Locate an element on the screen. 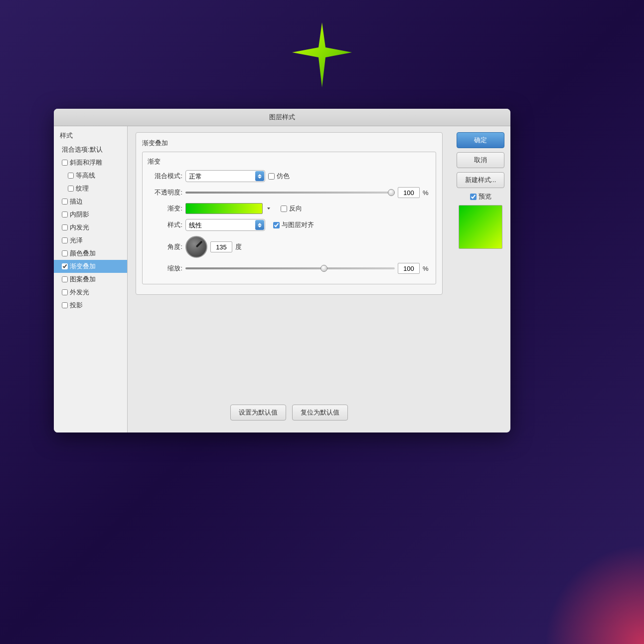 The width and height of the screenshot is (644, 644). sidebar-item-color-overlay: 颜色叠加 is located at coordinates (91, 253).